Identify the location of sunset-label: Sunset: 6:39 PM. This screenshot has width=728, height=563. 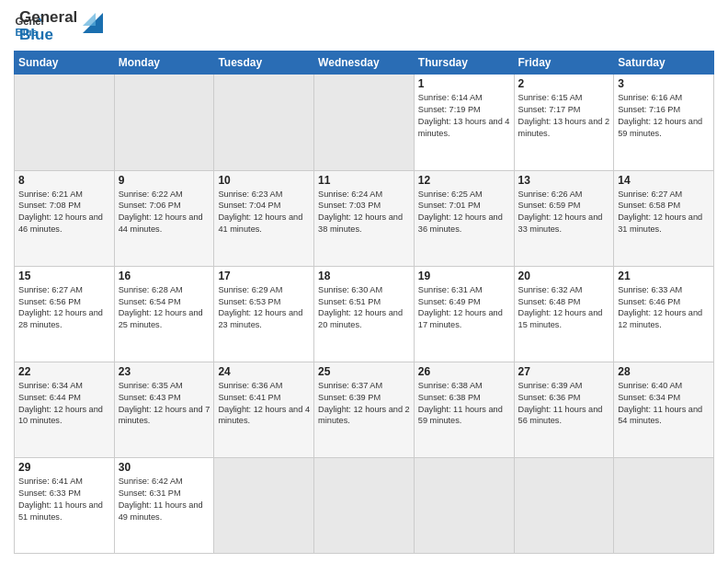
(349, 397).